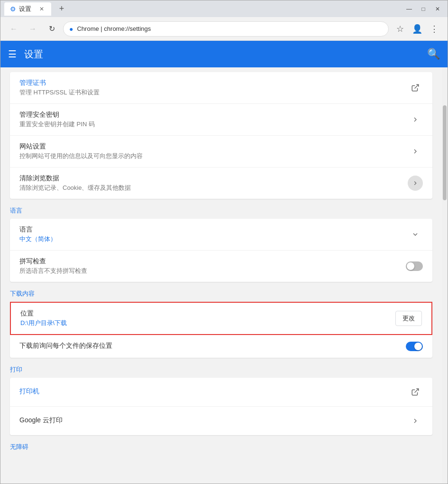 The width and height of the screenshot is (448, 484). What do you see at coordinates (221, 120) in the screenshot?
I see `manage-security-key-item: 管理安全密钥 重置安全密钥并创建 PIN 码` at bounding box center [221, 120].